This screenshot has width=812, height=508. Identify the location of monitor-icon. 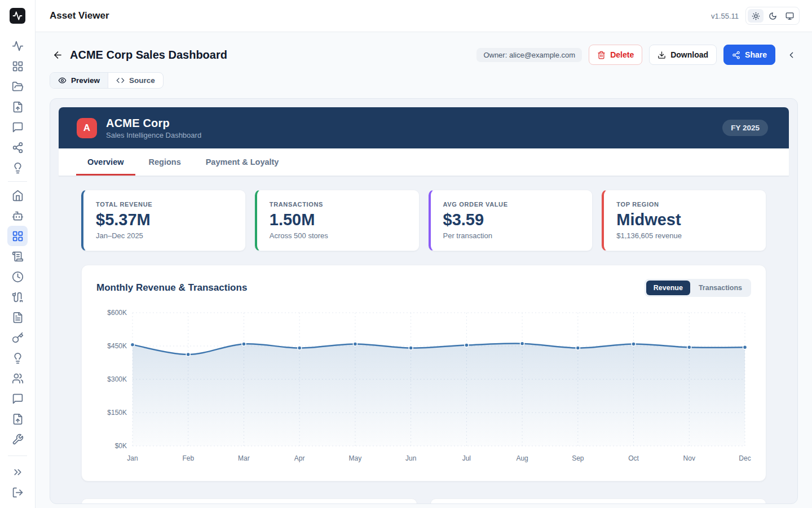
(789, 16).